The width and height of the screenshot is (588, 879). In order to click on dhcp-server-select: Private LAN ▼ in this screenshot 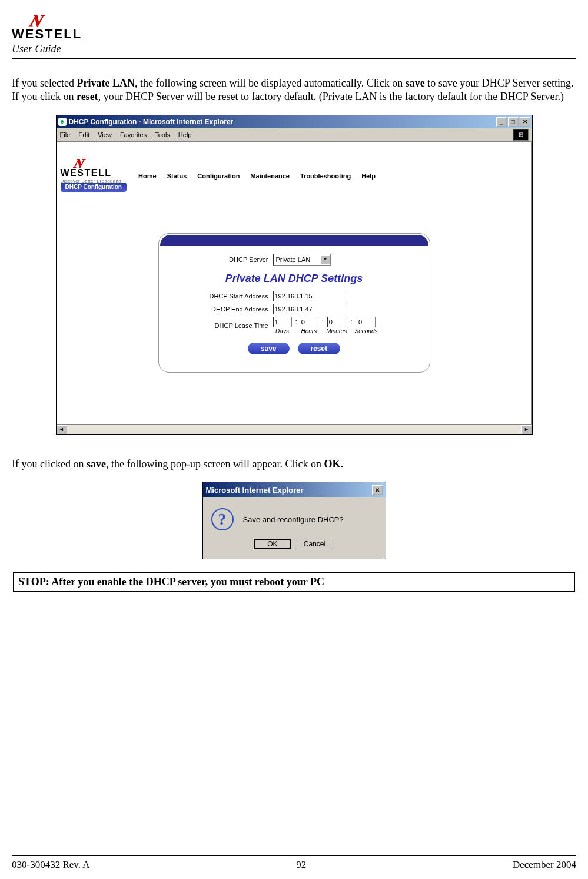, I will do `click(302, 260)`.